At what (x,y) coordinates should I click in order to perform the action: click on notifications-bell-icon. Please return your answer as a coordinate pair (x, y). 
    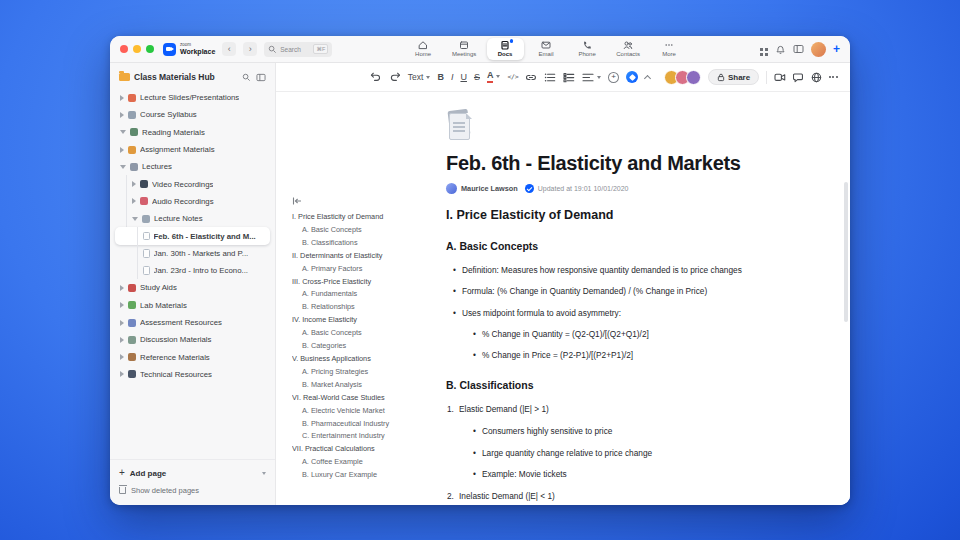
    Looking at the image, I should click on (780, 50).